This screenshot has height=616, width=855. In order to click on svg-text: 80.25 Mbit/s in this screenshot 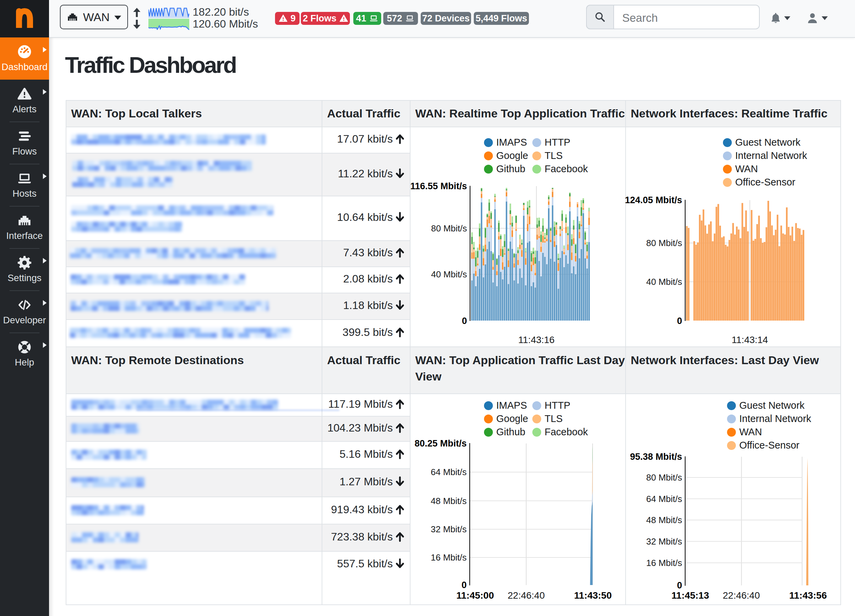, I will do `click(441, 443)`.